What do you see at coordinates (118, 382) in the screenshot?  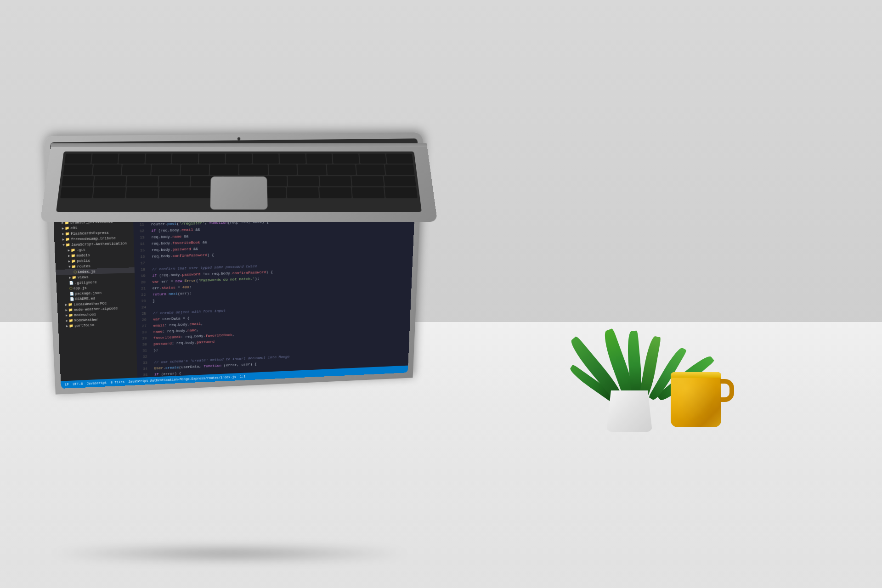 I see `status-files: 0 files` at bounding box center [118, 382].